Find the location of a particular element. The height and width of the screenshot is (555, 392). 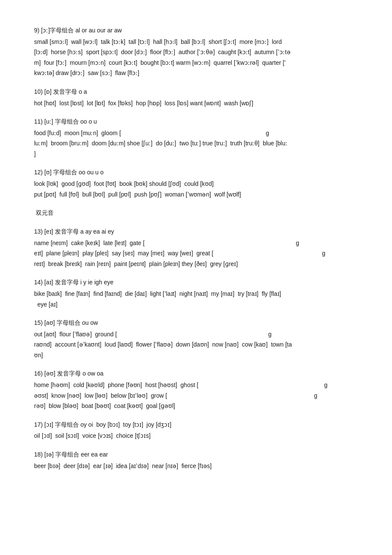

section-12-content: look [lʊk] good [ɡʊd] foot [fʊt] book [b… is located at coordinates (196, 189).